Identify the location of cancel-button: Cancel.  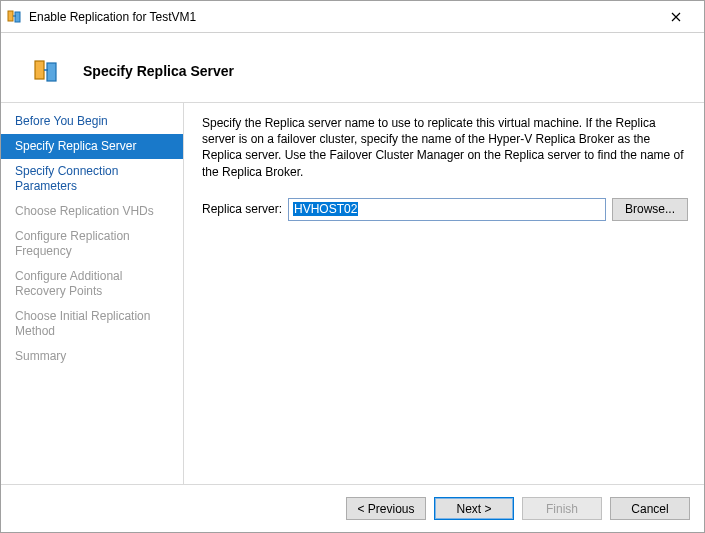
(650, 508).